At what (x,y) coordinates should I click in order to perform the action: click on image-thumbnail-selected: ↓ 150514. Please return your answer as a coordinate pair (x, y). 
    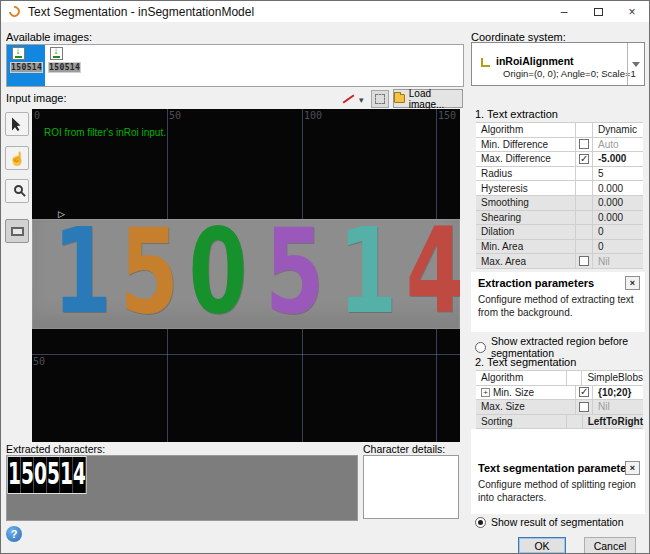
    Looking at the image, I should click on (26, 66).